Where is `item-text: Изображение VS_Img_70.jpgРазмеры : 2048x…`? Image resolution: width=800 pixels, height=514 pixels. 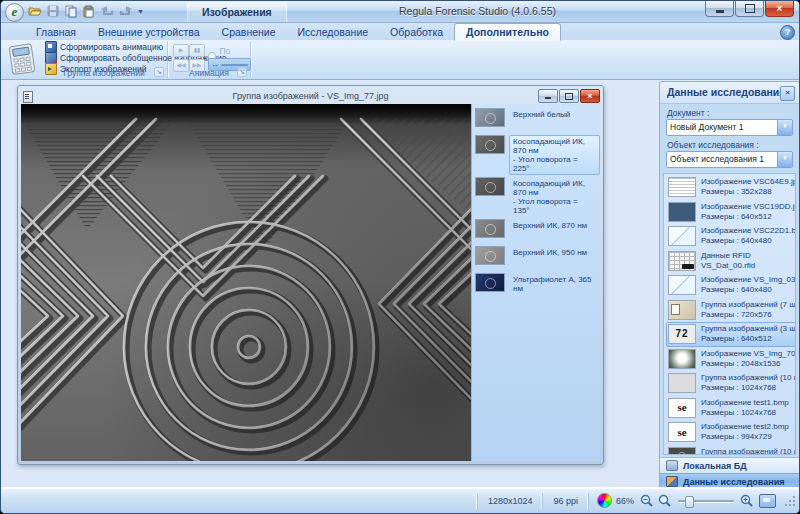 item-text: Изображение VS_Img_70.jpgРазмеры : 2048x… is located at coordinates (748, 359).